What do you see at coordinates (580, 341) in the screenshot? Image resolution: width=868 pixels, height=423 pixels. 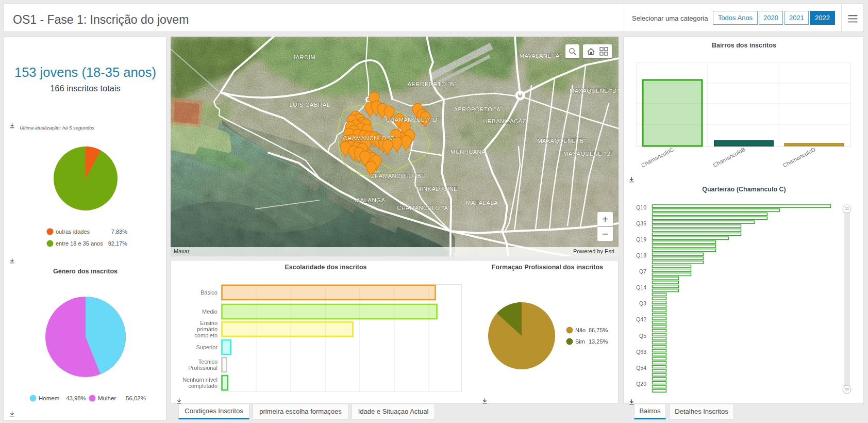 I see `svg-text: Sim` at bounding box center [580, 341].